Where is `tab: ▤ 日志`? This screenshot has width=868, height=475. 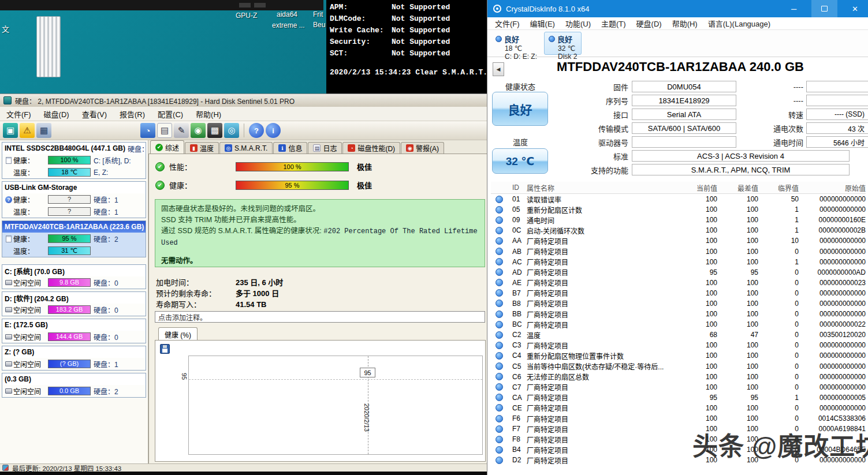
tab: ▤ 日志 is located at coordinates (325, 148).